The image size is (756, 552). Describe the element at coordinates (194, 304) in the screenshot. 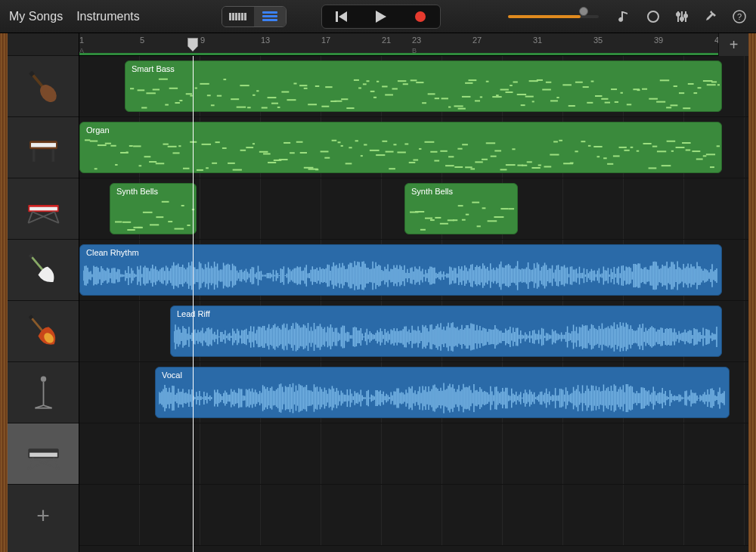

I see `playhead-line` at that location.